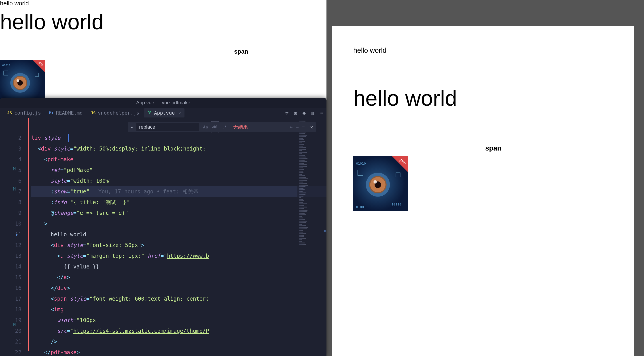 The image size is (644, 356). I want to click on code-line: hello world, so click(179, 235).